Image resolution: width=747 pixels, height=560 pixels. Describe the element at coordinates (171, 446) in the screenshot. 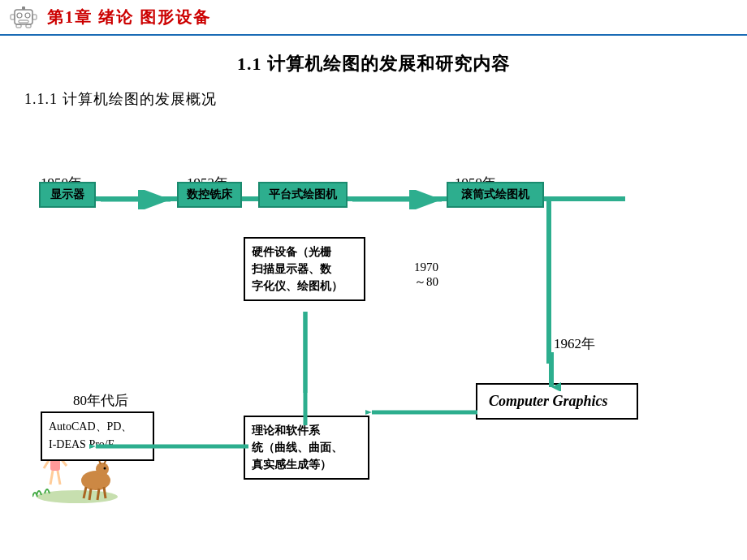

I see `arrow-to-autocad` at that location.